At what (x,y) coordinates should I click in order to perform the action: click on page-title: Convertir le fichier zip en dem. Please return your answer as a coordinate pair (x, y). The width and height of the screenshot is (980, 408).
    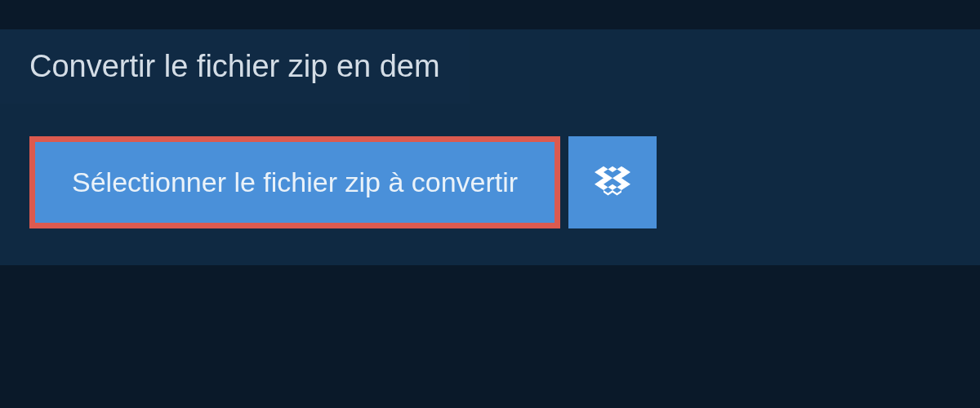
    Looking at the image, I should click on (235, 66).